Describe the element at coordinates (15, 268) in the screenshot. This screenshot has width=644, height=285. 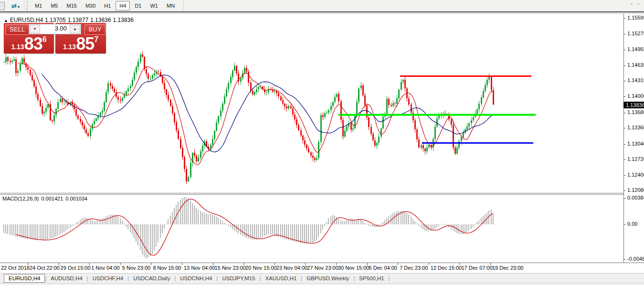
I see `time-axis-label: 22 Oct 2018` at that location.